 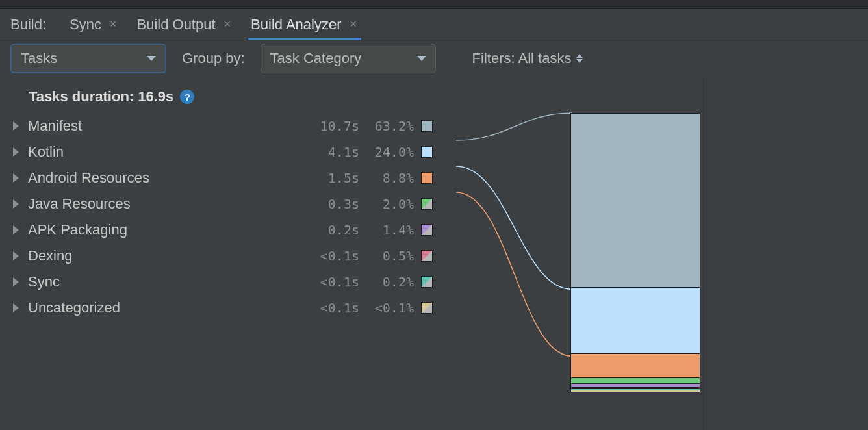 What do you see at coordinates (388, 152) in the screenshot?
I see `task-percent: 24.0%` at bounding box center [388, 152].